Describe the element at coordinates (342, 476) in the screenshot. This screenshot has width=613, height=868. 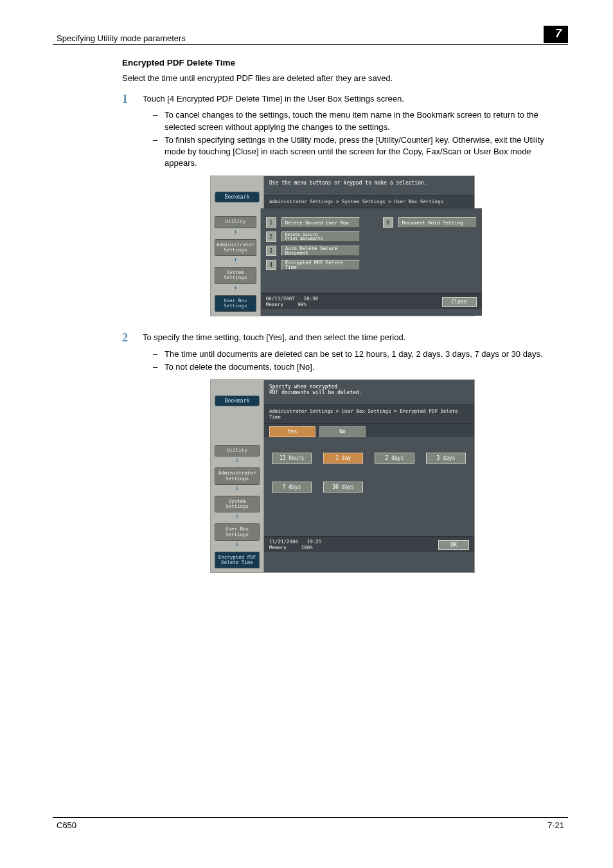
I see `screenshot-encrypted-pdf-delete-time: Bookmark Specify when encryptedPDF docum…` at that location.